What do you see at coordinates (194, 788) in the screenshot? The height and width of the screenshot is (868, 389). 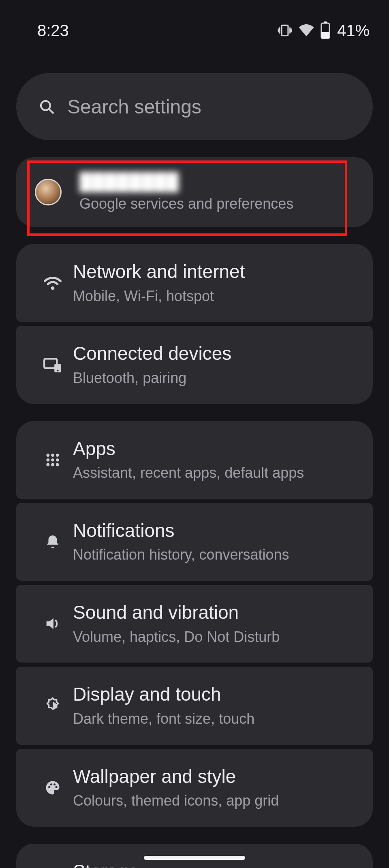 I see `settings-item-wallpaper: Wallpaper and style Colours, themed icon…` at bounding box center [194, 788].